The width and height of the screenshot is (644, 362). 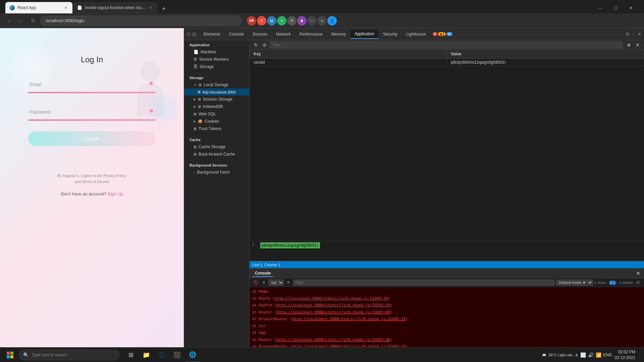 I want to click on ext-btn-3: M, so click(x=272, y=21).